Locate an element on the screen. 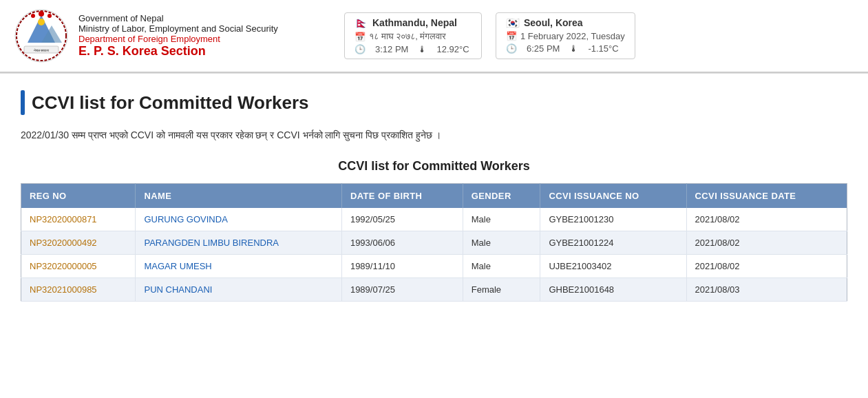 Image resolution: width=868 pixels, height=398 pixels. reg-no-link: NP32021000985 is located at coordinates (63, 289).